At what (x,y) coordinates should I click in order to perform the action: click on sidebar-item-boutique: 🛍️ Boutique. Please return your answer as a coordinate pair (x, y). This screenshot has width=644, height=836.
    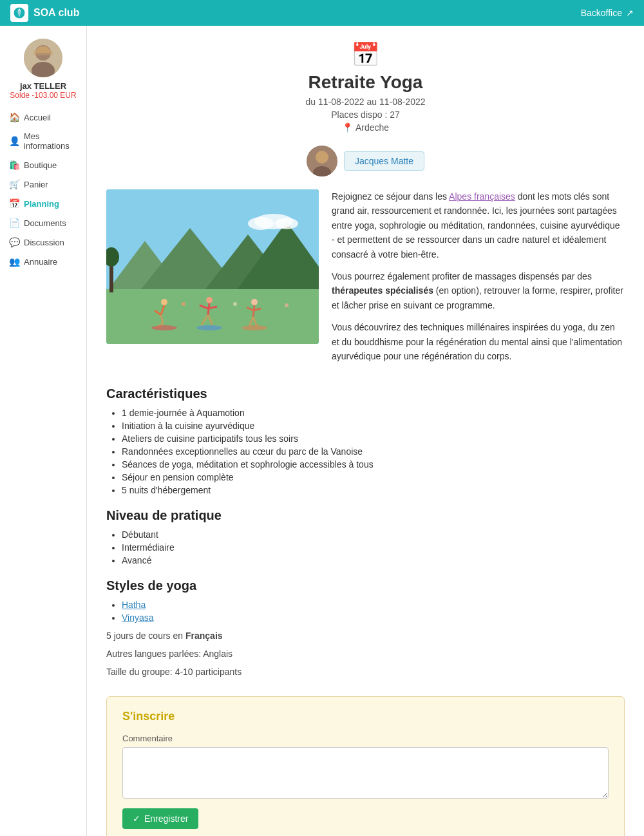
    Looking at the image, I should click on (43, 165).